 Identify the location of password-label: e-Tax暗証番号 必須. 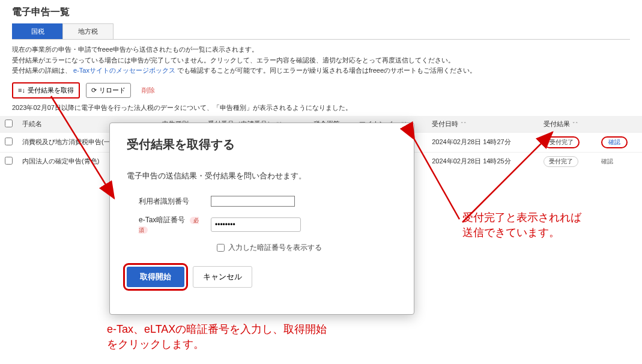
(172, 225).